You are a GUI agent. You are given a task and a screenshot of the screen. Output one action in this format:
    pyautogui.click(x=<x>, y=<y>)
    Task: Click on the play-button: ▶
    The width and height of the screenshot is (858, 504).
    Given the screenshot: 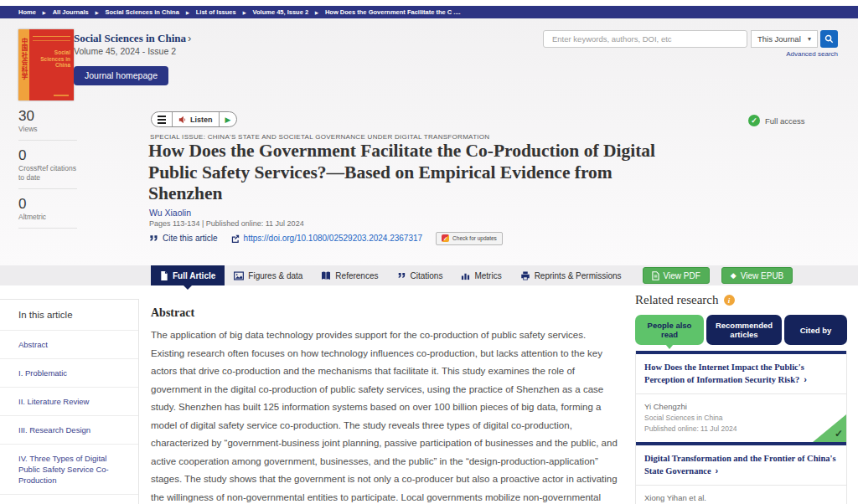 What is the action you would take?
    pyautogui.click(x=228, y=119)
    